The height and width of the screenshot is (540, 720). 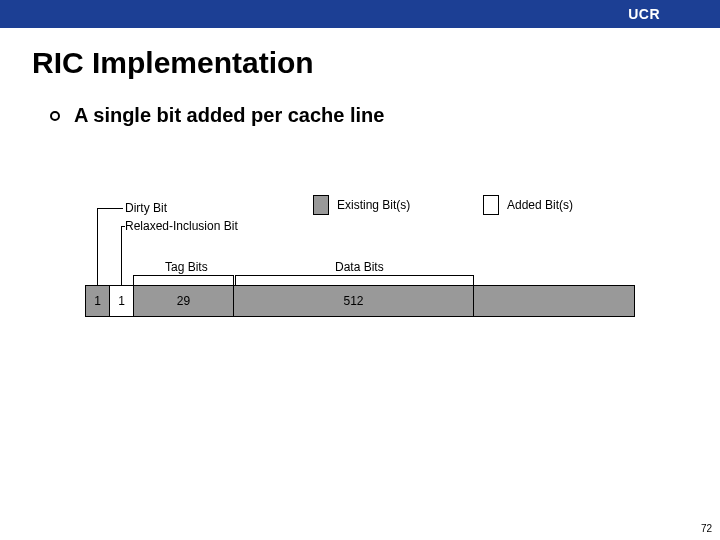 I want to click on legend-existing-label: Existing Bit(s), so click(x=374, y=205).